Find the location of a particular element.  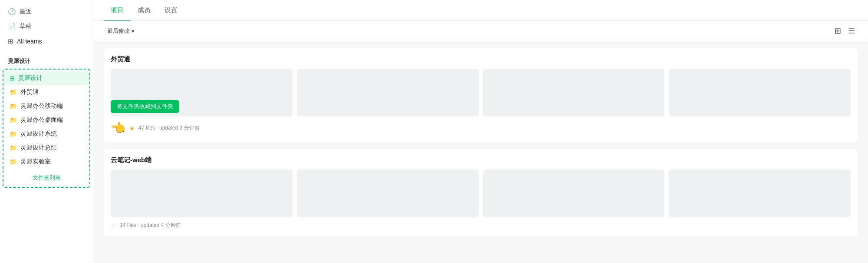

project-yunbiji-meta: ☆ 14 files · updated 4 分钟前 is located at coordinates (481, 225).